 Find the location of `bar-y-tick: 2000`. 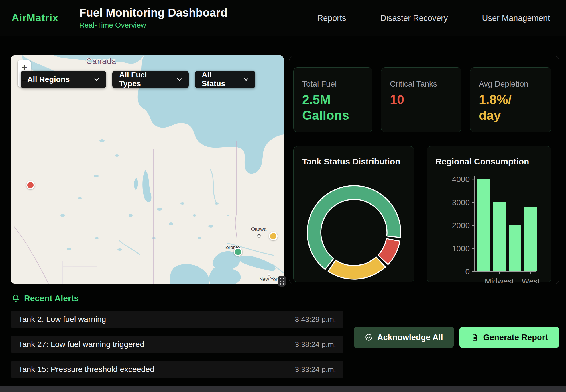

bar-y-tick: 2000 is located at coordinates (461, 226).